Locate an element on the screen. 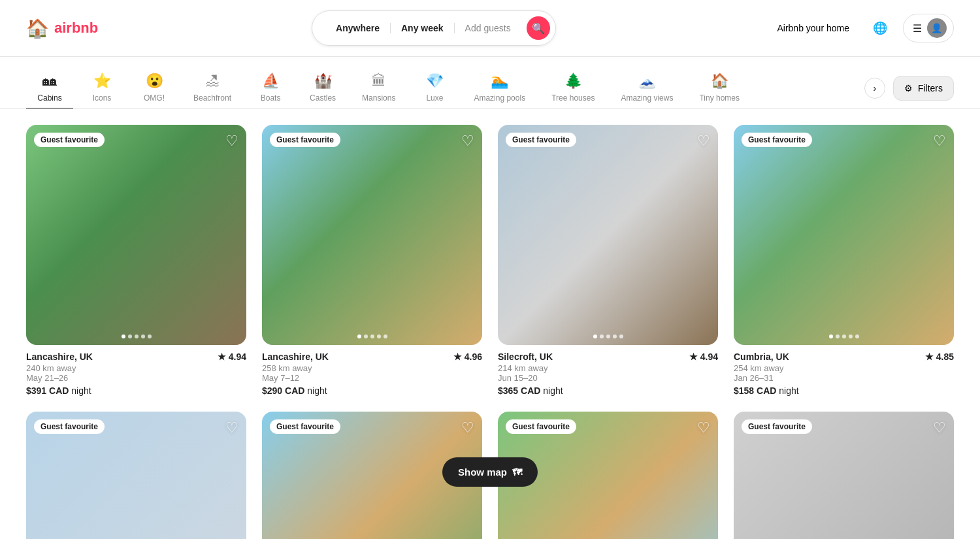 The image size is (980, 539). guest-fav-badge-2: Guest favourite is located at coordinates (305, 140).